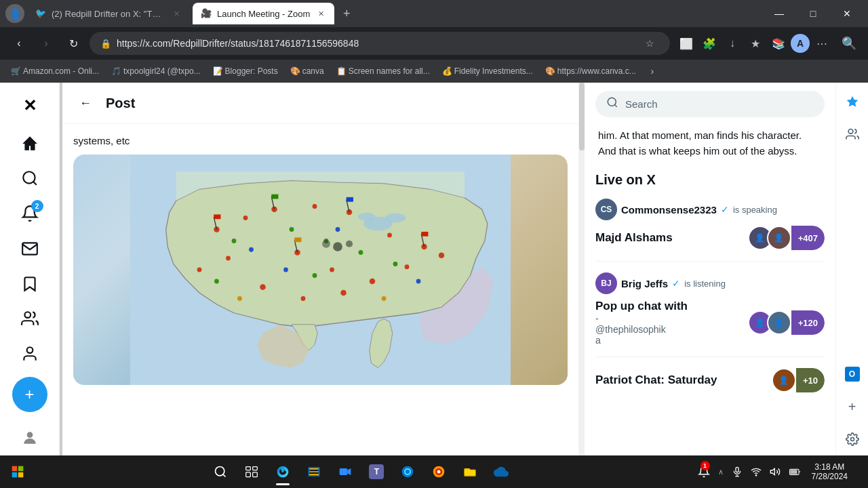 This screenshot has width=868, height=488. Describe the element at coordinates (30, 179) in the screenshot. I see `x-nav-search` at that location.